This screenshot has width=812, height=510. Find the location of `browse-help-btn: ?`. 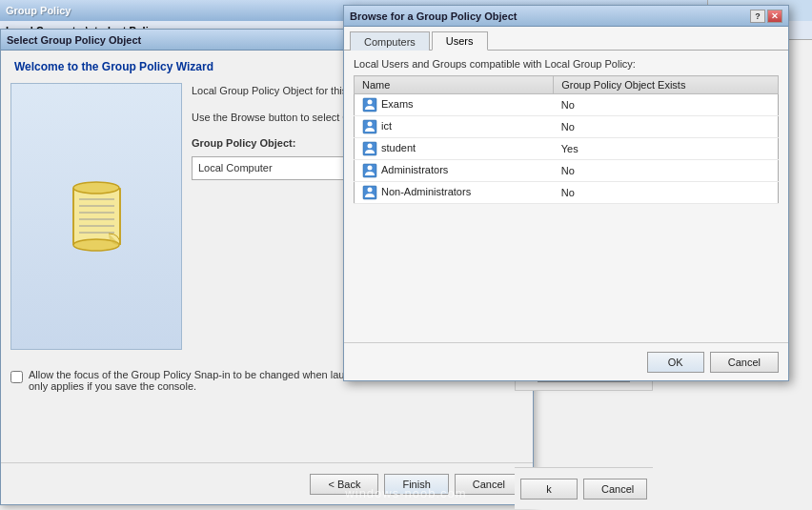

browse-help-btn: ? is located at coordinates (758, 16).